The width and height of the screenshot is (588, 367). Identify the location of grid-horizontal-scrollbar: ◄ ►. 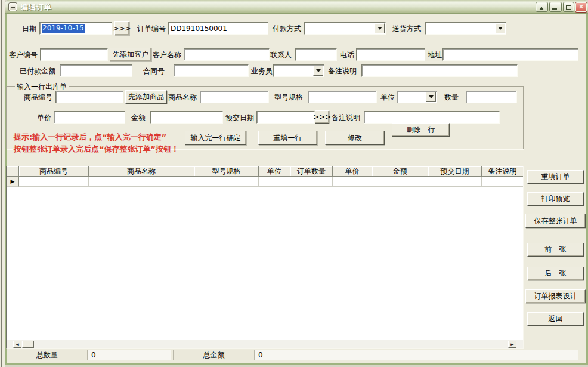
(265, 344).